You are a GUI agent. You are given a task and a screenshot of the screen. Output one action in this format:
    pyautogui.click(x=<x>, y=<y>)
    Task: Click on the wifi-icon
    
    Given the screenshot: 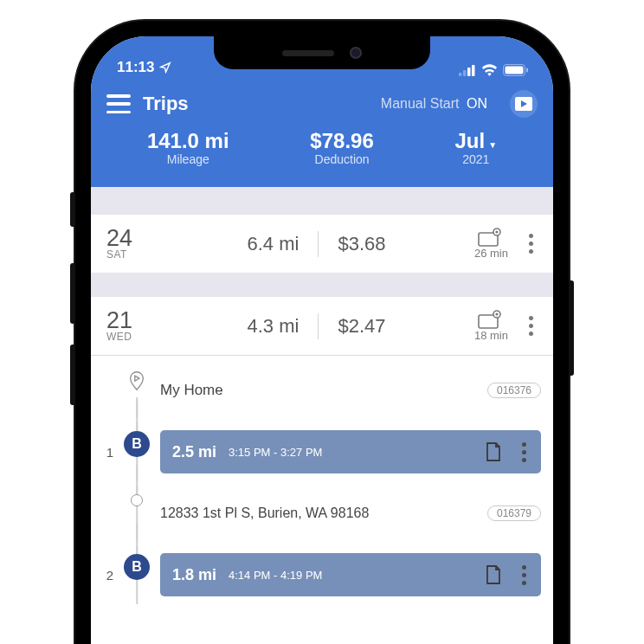 What is the action you would take?
    pyautogui.click(x=490, y=70)
    